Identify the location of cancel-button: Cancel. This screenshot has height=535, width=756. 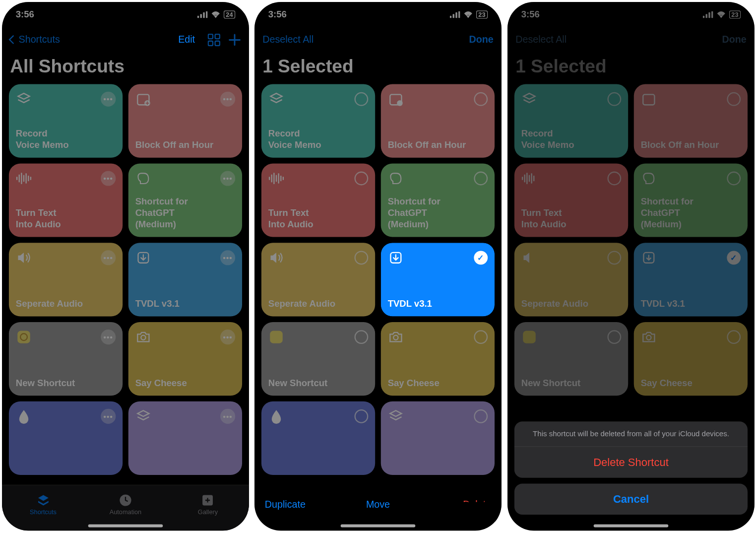
(631, 499).